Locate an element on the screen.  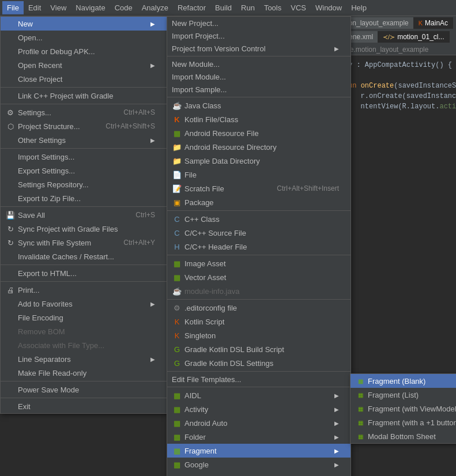
vector-asset-icon: ▦ is located at coordinates (177, 277).